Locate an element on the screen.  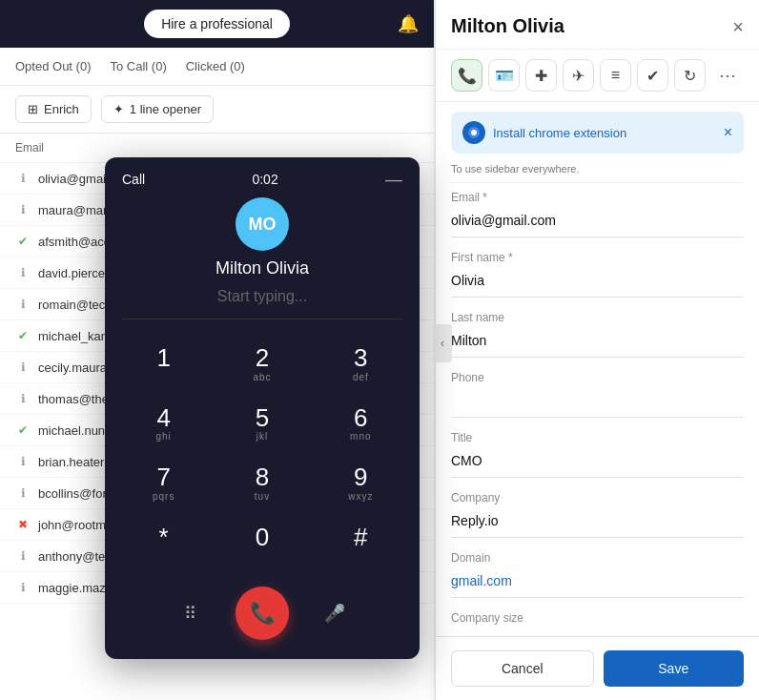
title-field: Title CMO is located at coordinates (597, 454).